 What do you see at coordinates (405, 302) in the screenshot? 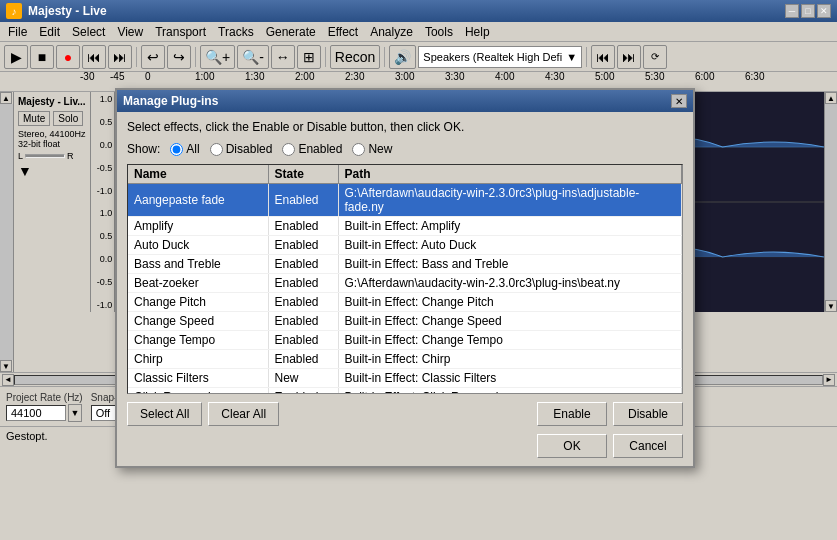
I see `plugin-table-row: Change Pitch Enabled Built-in Effect` at bounding box center [405, 302].